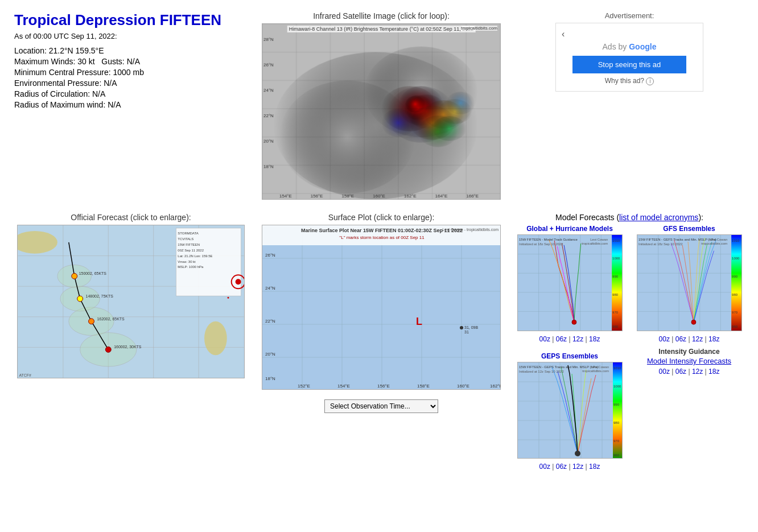  What do you see at coordinates (270, 321) in the screenshot?
I see `svg-text: 22°N` at bounding box center [270, 321].